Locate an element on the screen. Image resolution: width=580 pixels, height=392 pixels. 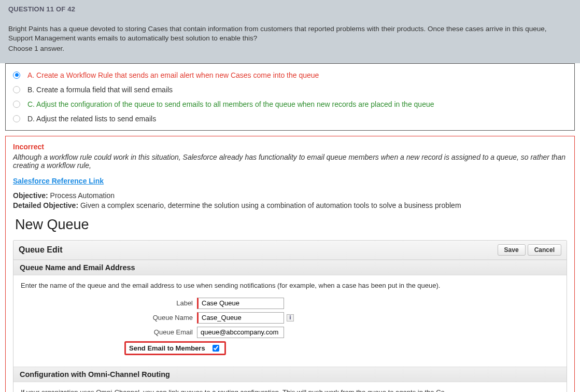
feedback-title: Incorrect is located at coordinates (290, 147).